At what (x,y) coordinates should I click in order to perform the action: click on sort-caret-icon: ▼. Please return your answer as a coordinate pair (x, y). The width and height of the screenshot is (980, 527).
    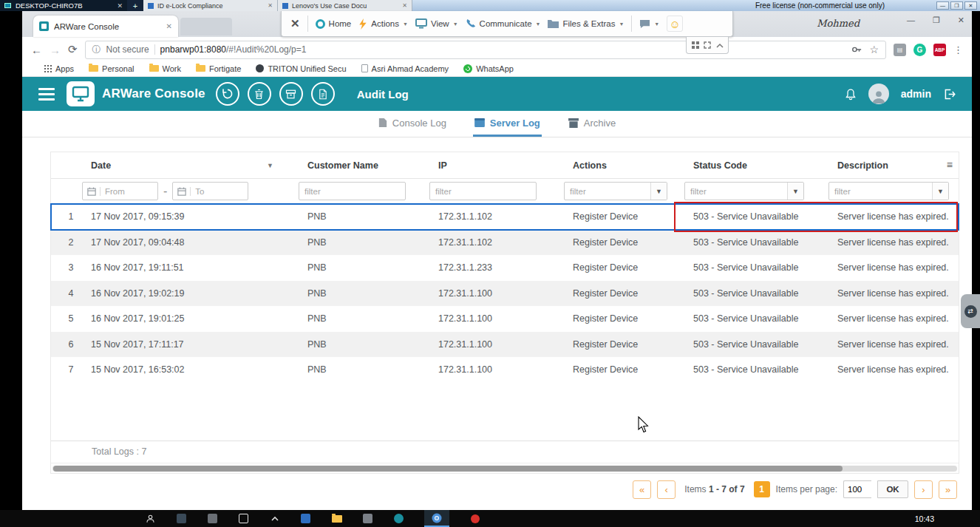
    Looking at the image, I should click on (270, 166).